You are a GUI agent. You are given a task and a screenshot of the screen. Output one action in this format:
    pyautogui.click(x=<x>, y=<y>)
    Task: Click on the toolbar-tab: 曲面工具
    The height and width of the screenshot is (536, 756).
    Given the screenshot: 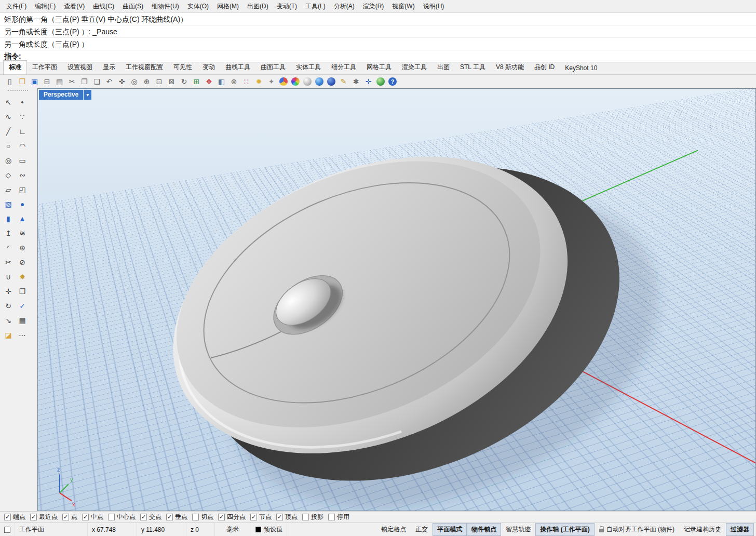 What is the action you would take?
    pyautogui.click(x=273, y=68)
    